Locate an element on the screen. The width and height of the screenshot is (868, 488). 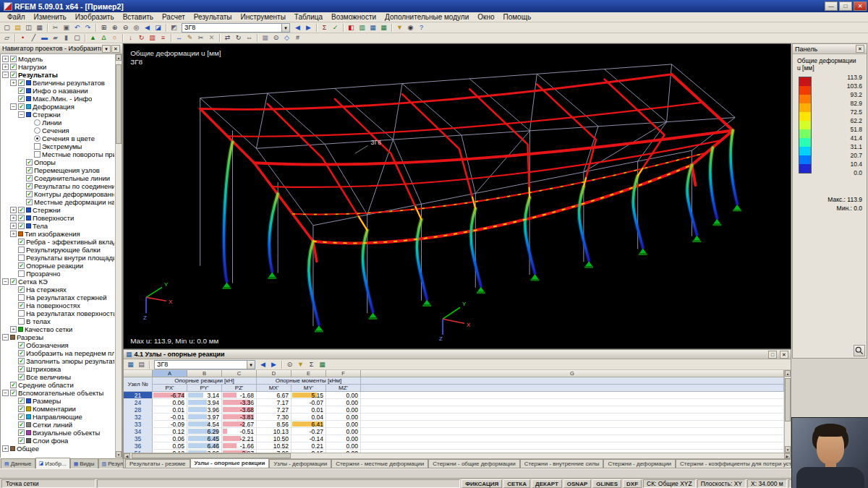
value-cell: 6.46 is located at coordinates (205, 446).